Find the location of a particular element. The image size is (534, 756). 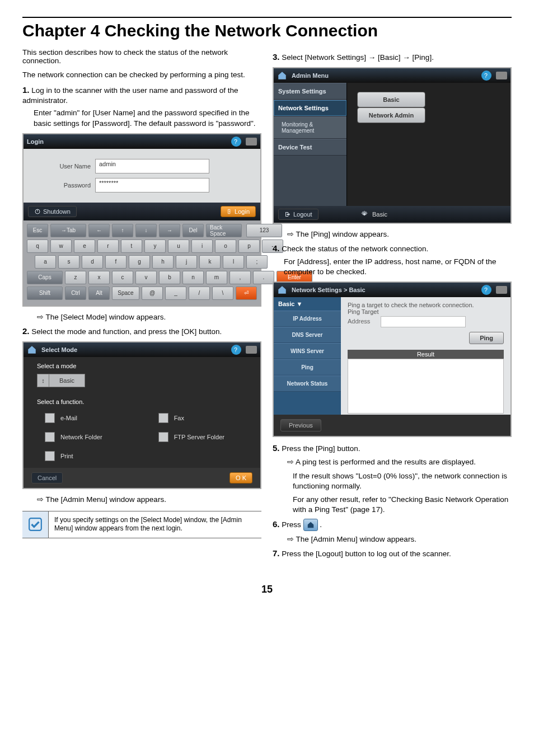

network-admin-button: Network Admin is located at coordinates (391, 115).